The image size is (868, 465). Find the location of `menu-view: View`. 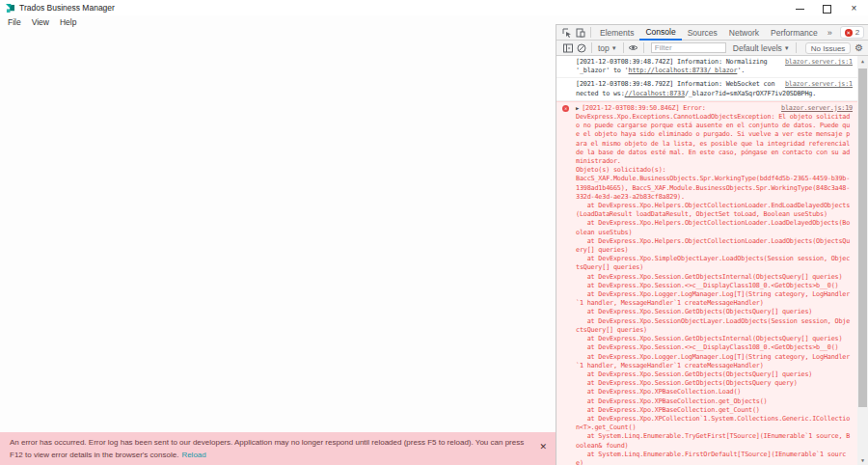

menu-view: View is located at coordinates (41, 22).